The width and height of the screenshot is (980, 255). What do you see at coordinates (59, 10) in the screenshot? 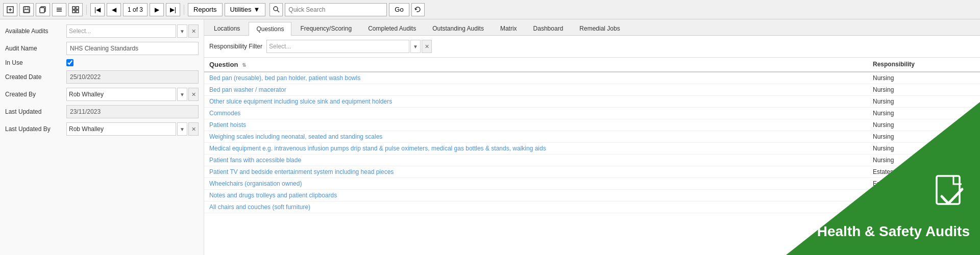
I see `list-btn` at bounding box center [59, 10].